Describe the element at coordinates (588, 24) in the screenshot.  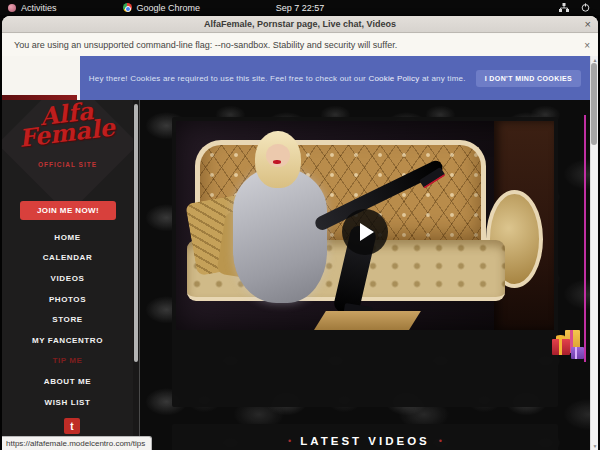
I see `window-close-icon: ×` at that location.